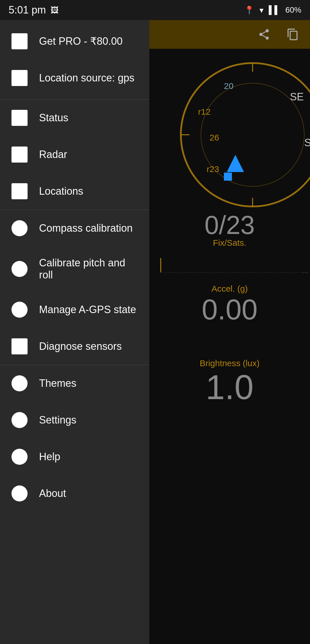  I want to click on svg-text: r12, so click(204, 112).